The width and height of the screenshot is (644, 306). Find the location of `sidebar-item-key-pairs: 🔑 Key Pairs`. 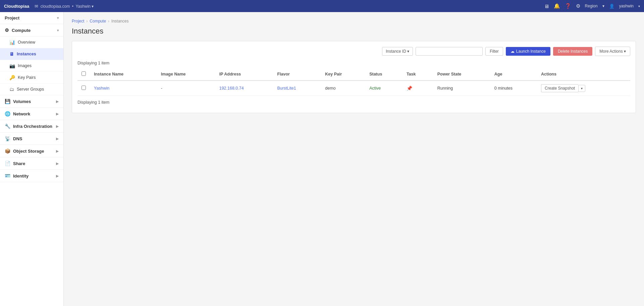

sidebar-item-key-pairs: 🔑 Key Pairs is located at coordinates (32, 78).